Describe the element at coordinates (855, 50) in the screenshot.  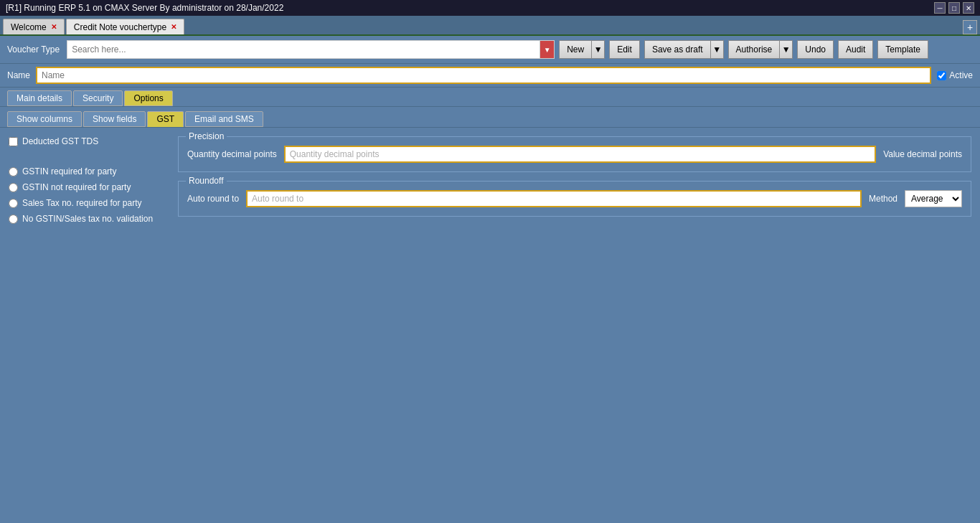
I see `audit-button: Audit` at that location.